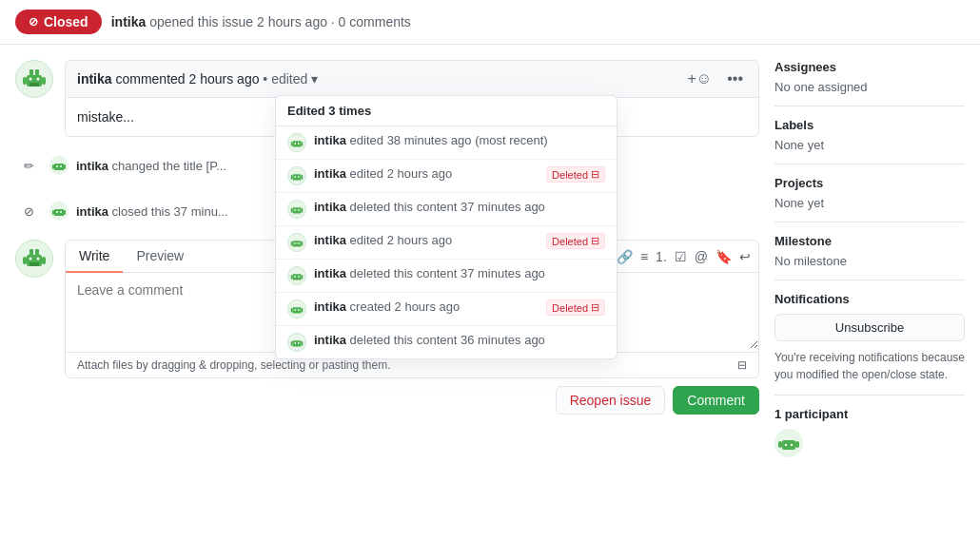  What do you see at coordinates (160, 257) in the screenshot?
I see `tab-preview: Preview` at bounding box center [160, 257].